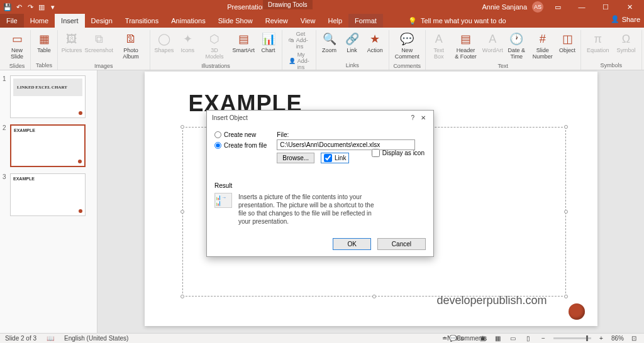 Image resolution: width=644 pixels, height=343 pixels. Describe the element at coordinates (582, 7) in the screenshot. I see `minimize-icon: —` at that location.